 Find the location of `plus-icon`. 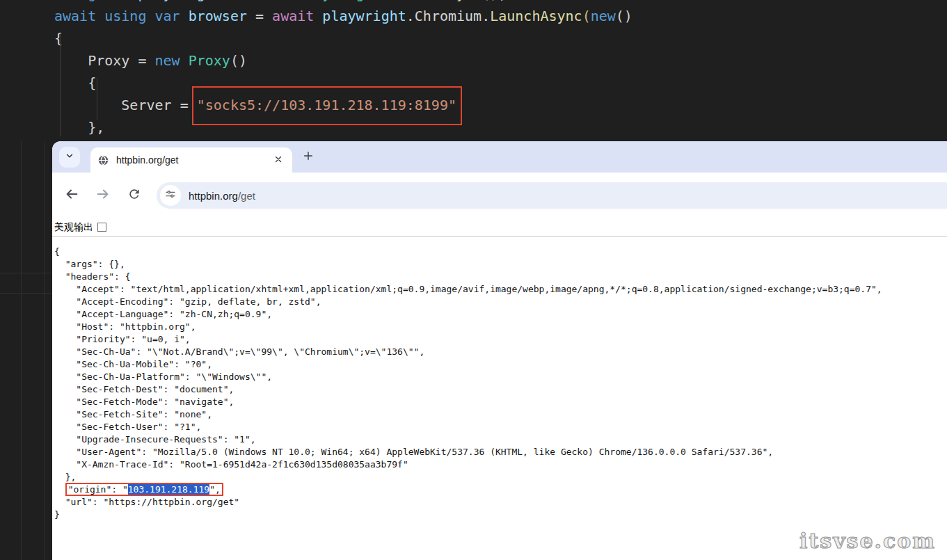

plus-icon is located at coordinates (308, 157).